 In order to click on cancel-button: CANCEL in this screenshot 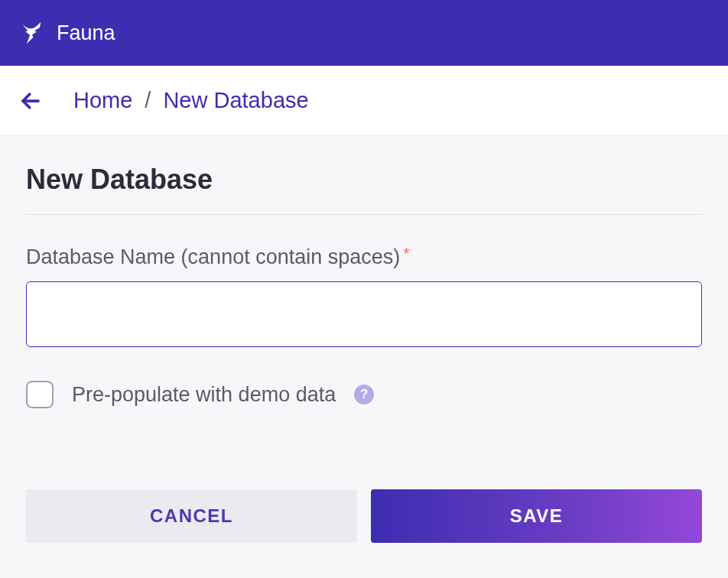, I will do `click(191, 516)`.